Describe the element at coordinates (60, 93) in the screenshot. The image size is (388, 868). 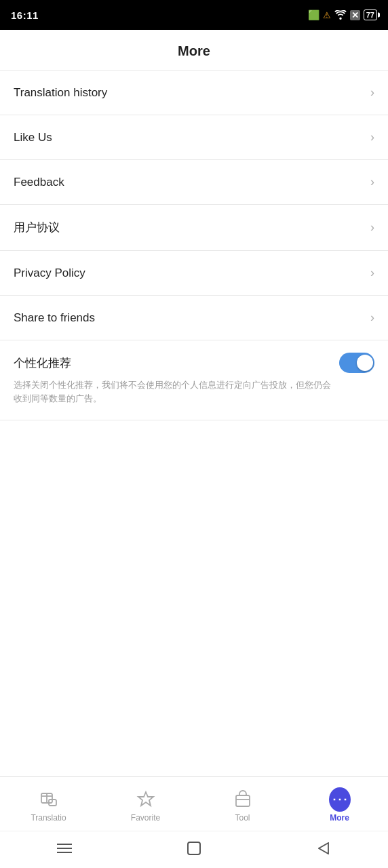
I see `menu-item-label-translation-history: Translation history` at that location.